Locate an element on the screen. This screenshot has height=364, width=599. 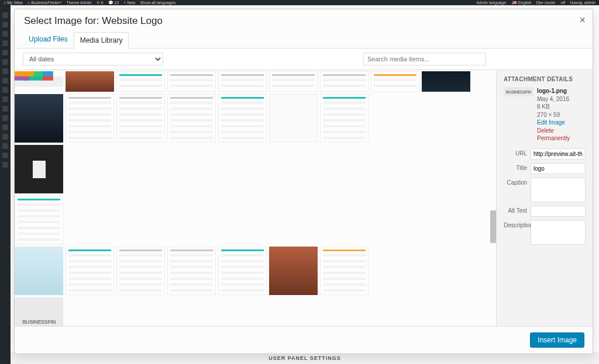
tab-media-library: Media Library is located at coordinates (102, 40).